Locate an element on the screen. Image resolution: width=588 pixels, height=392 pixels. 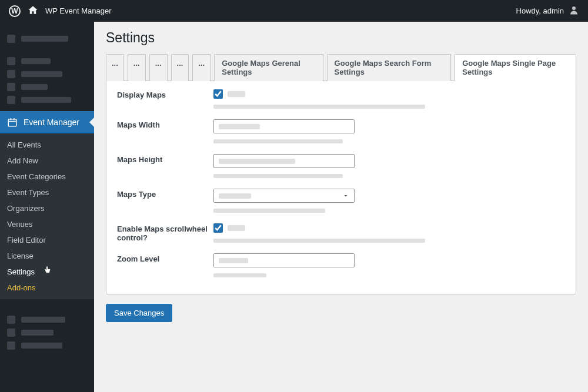
admin-bar-left: W WP Event Manager is located at coordinates (60, 11).